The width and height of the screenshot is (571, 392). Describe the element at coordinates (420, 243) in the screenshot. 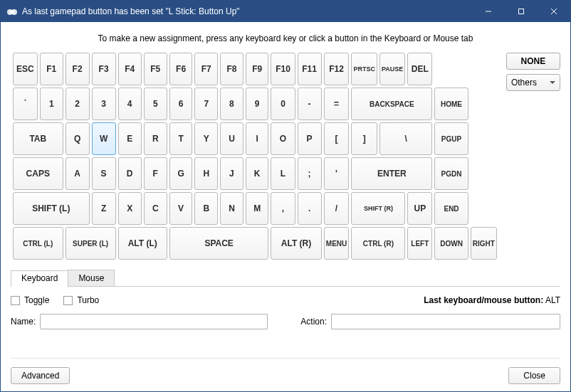

I see `key-left: LEFT` at that location.